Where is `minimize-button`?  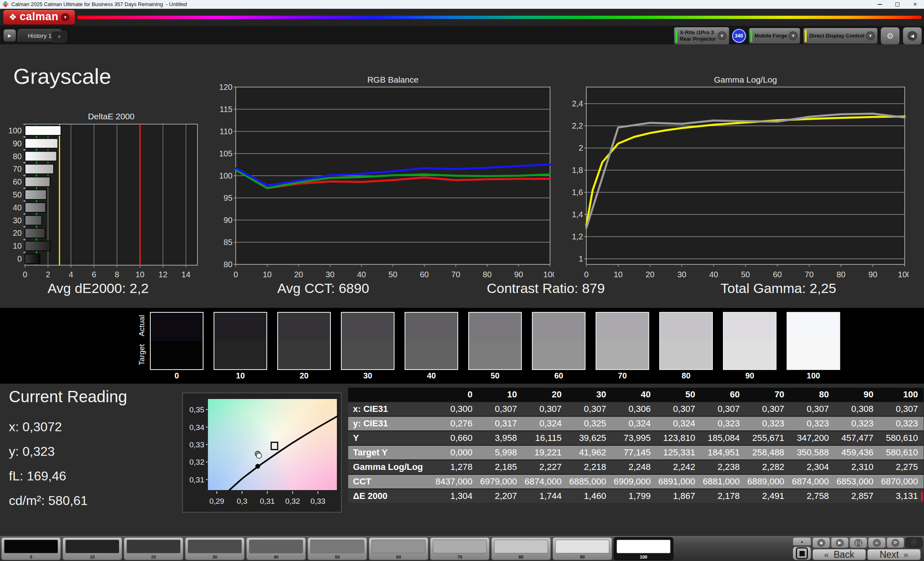 minimize-button is located at coordinates (880, 4).